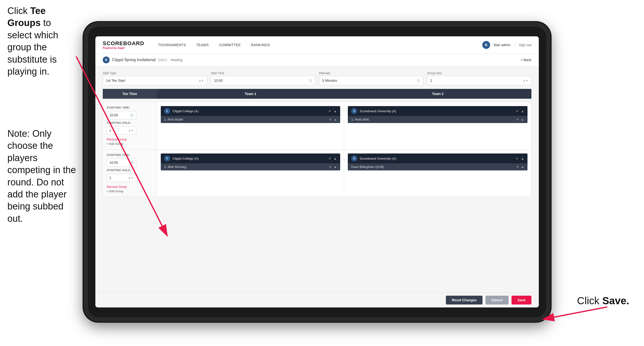 Image resolution: width=644 pixels, height=346 pixels. What do you see at coordinates (167, 158) in the screenshot?
I see `team1-icon-group2: C` at bounding box center [167, 158].